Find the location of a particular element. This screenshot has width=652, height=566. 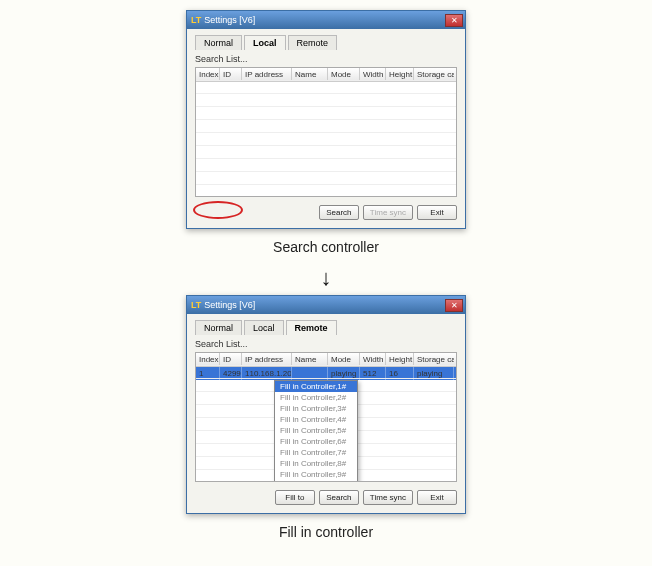

cell-storage: playing is located at coordinates (434, 374).